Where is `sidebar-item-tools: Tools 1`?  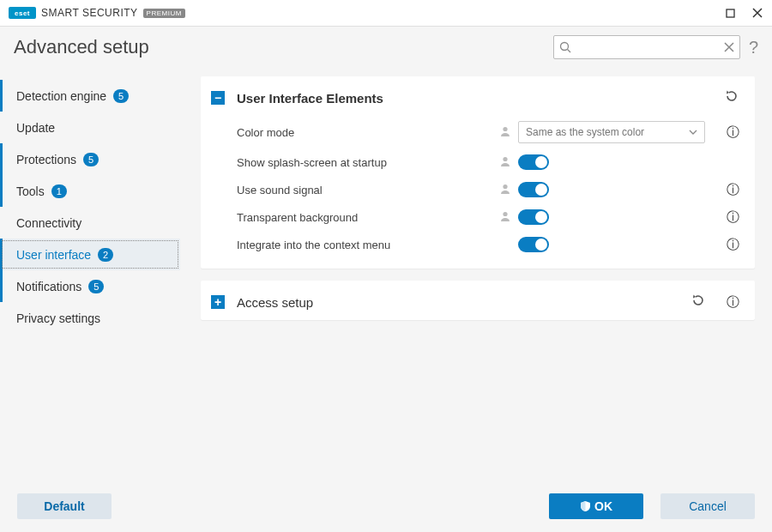 sidebar-item-tools: Tools 1 is located at coordinates (90, 190).